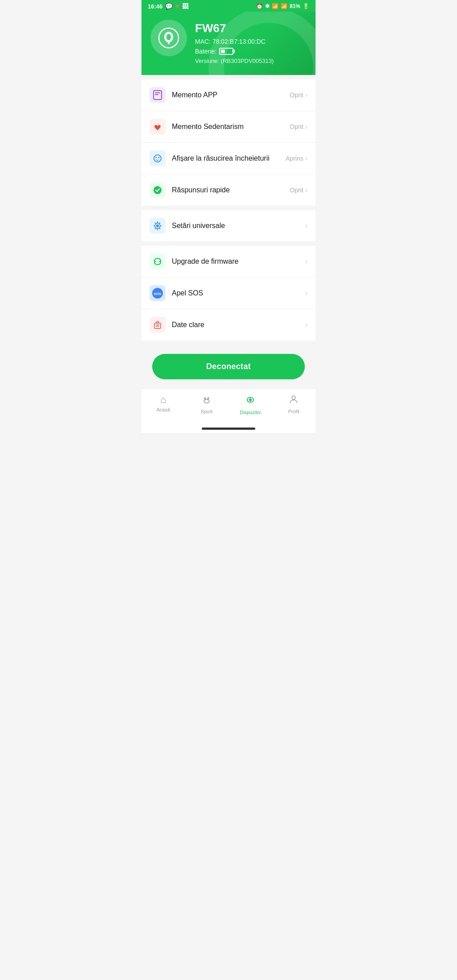 Image resolution: width=457 pixels, height=980 pixels. Describe the element at coordinates (260, 6) in the screenshot. I see `alarm-icon: ⏰` at that location.